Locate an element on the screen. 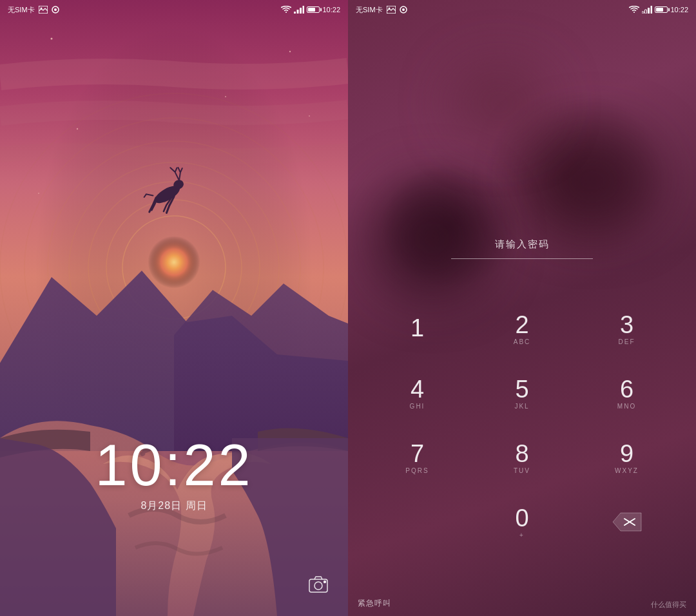  emergency-call-label: 紧急呼叫 is located at coordinates (374, 603).